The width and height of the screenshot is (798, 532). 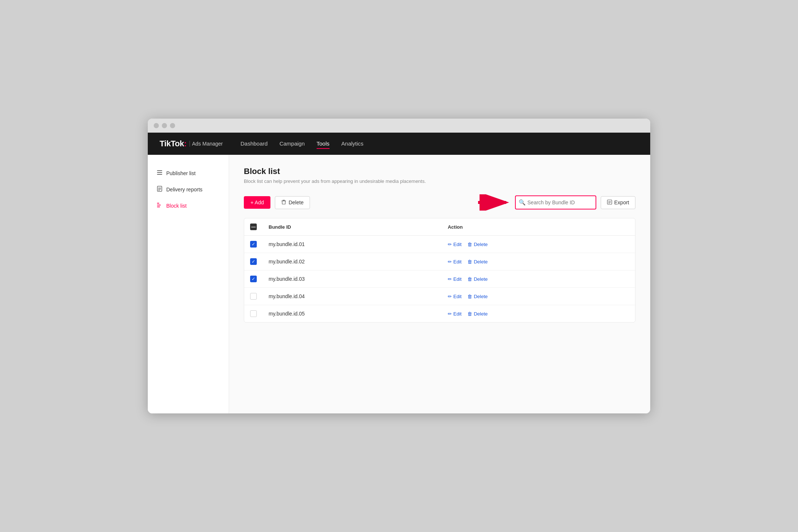 What do you see at coordinates (253, 279) in the screenshot?
I see `row-3-checkbox-cell` at bounding box center [253, 279].